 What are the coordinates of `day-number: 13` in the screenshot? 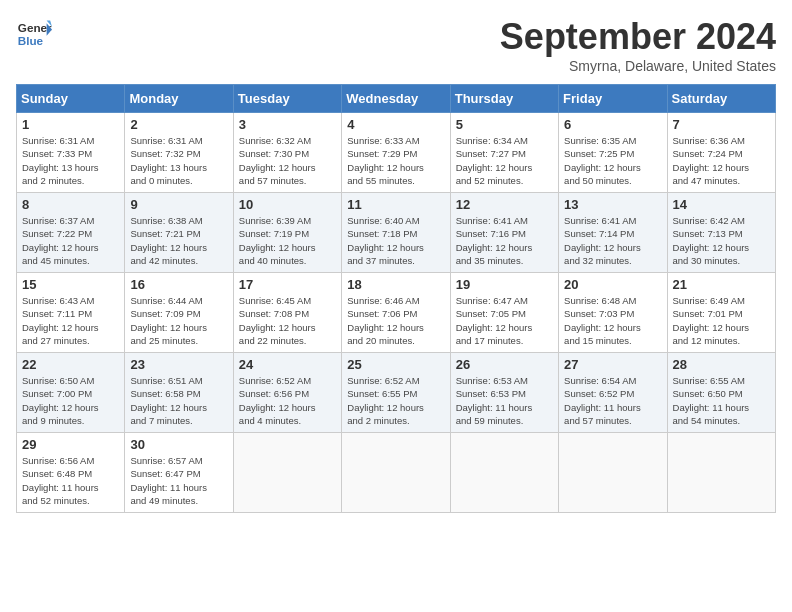 It's located at (612, 204).